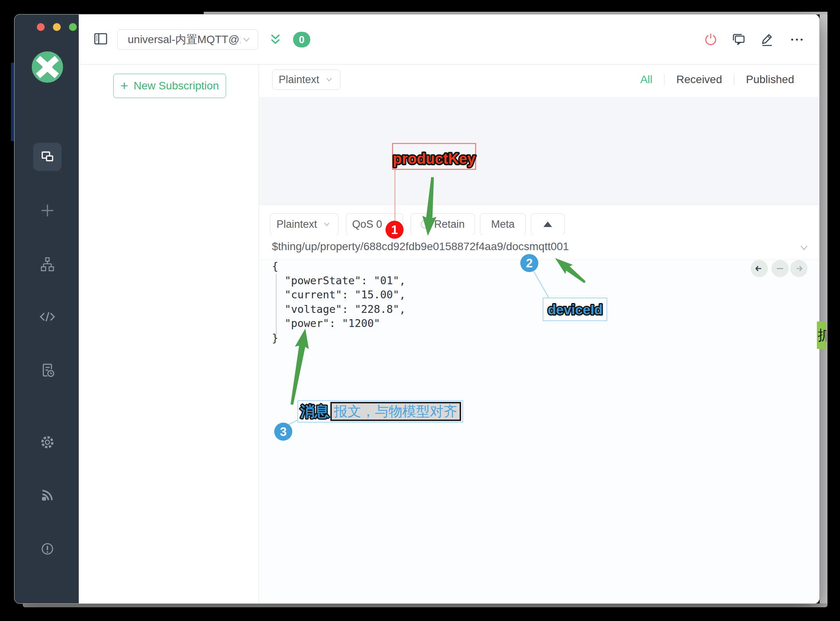 The width and height of the screenshot is (840, 621). What do you see at coordinates (275, 40) in the screenshot?
I see `collapse-all-icon` at bounding box center [275, 40].